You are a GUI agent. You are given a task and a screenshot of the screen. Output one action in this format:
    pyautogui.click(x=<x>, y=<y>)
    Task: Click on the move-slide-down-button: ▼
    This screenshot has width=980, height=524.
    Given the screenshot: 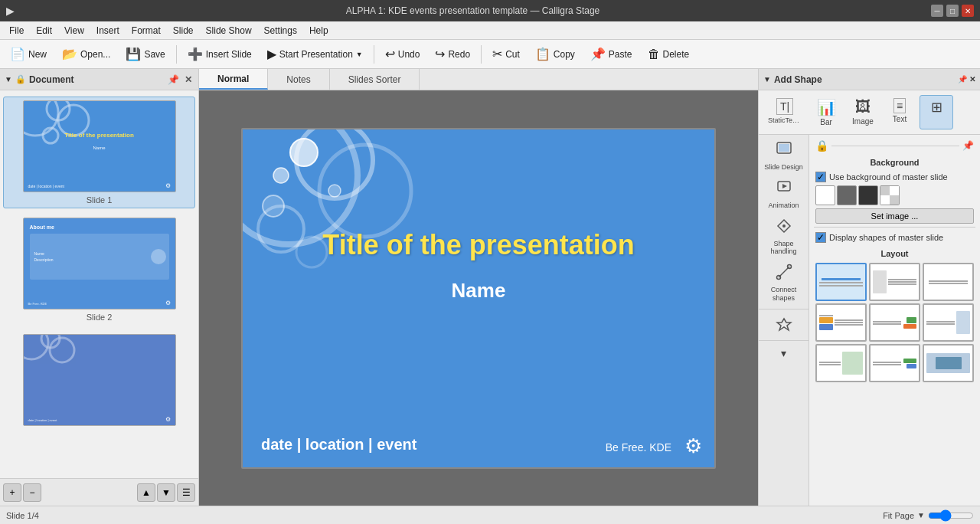 What is the action you would take?
    pyautogui.click(x=166, y=493)
    